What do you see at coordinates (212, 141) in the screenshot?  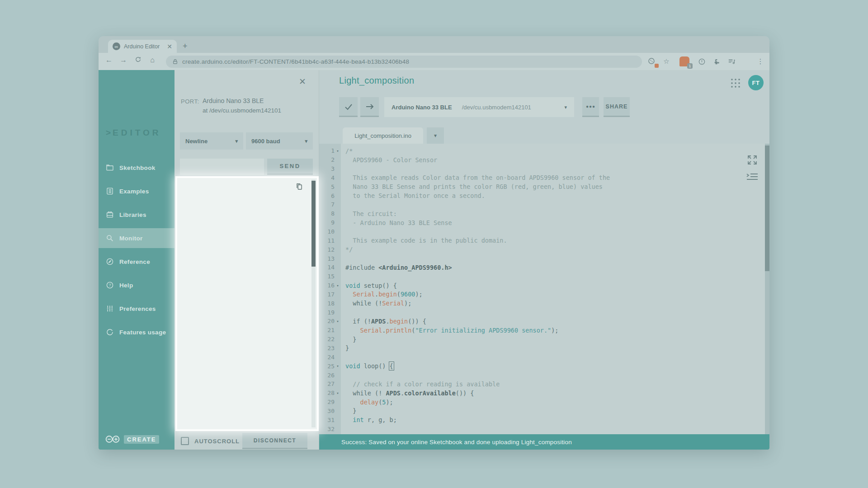 I see `line-ending-select: Newline ▾` at bounding box center [212, 141].